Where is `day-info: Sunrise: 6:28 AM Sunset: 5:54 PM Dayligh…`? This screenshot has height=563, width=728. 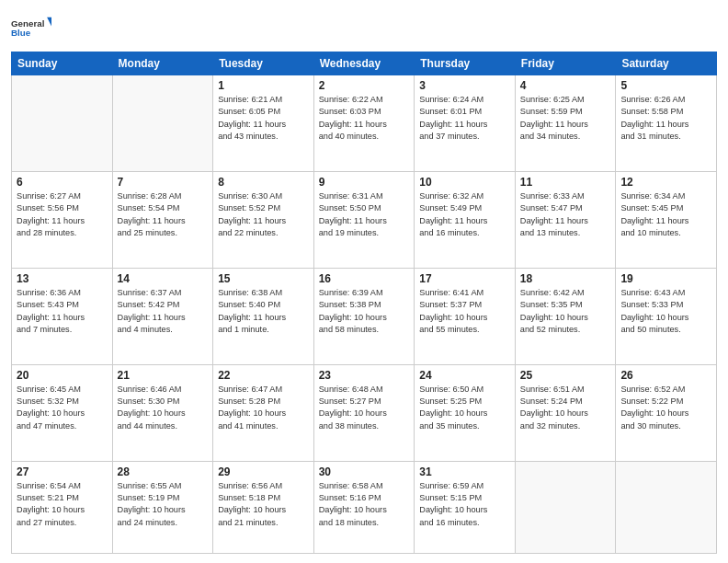 day-info: Sunrise: 6:28 AM Sunset: 5:54 PM Dayligh… is located at coordinates (164, 215).